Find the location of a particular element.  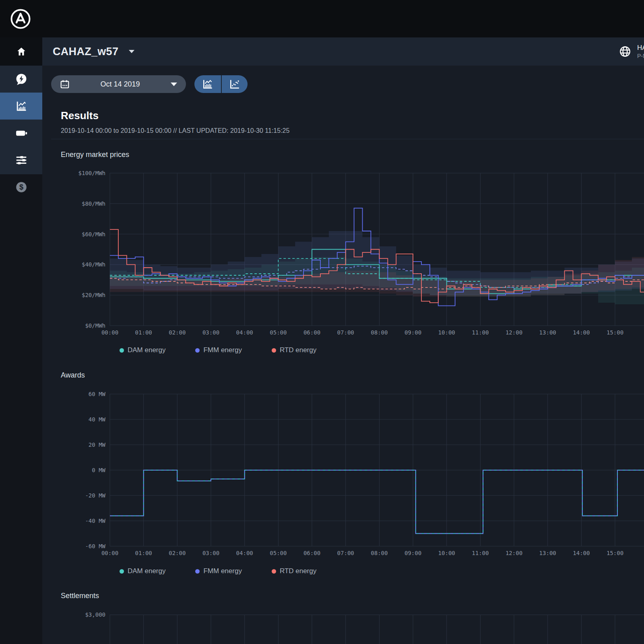

bolt-bubble-icon is located at coordinates (21, 79).